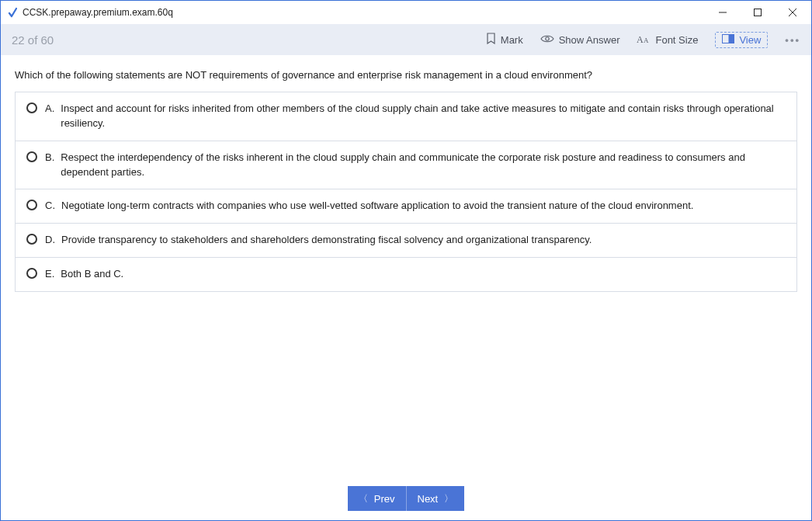  I want to click on app-logo-icon, so click(12, 12).